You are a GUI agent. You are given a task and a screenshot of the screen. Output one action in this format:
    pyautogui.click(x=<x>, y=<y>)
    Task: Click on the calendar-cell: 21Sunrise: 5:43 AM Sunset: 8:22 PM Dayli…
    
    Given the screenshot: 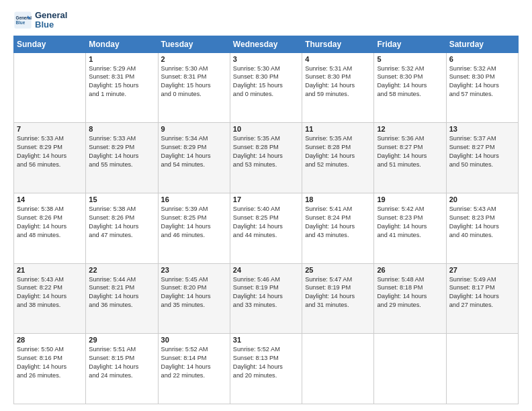 What is the action you would take?
    pyautogui.click(x=50, y=298)
    